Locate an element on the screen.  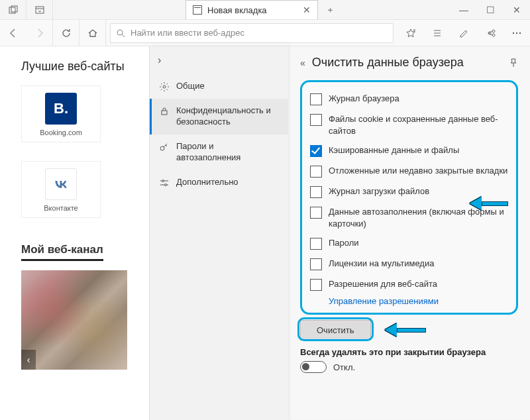
tabs-overview-icon is located at coordinates (13, 9).